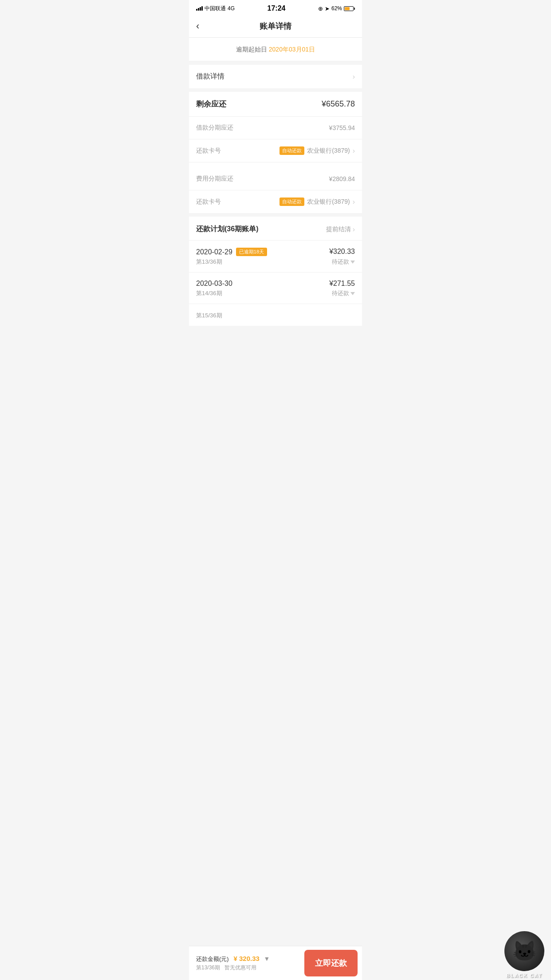 This screenshot has width=551, height=980. I want to click on fee-installment-row: 费用分期应还 ¥2809.84, so click(276, 179).